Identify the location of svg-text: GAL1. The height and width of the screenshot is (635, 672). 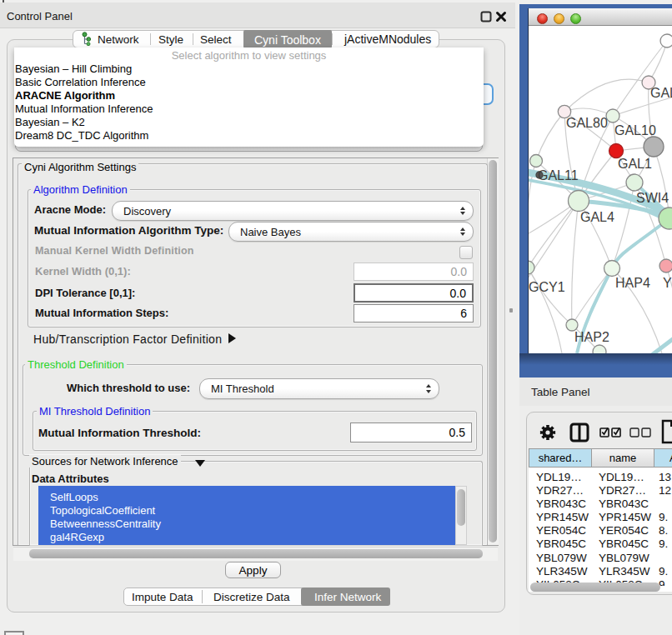
(635, 163).